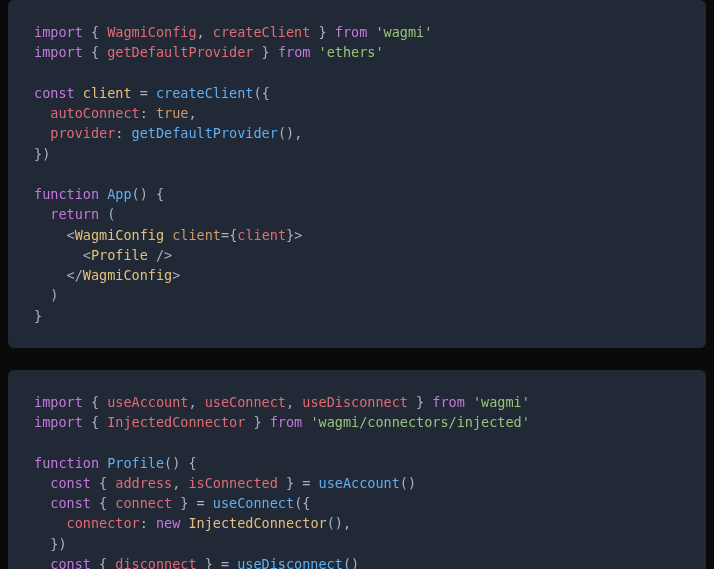  What do you see at coordinates (180, 52) in the screenshot?
I see `ident: getDefaultProvider` at bounding box center [180, 52].